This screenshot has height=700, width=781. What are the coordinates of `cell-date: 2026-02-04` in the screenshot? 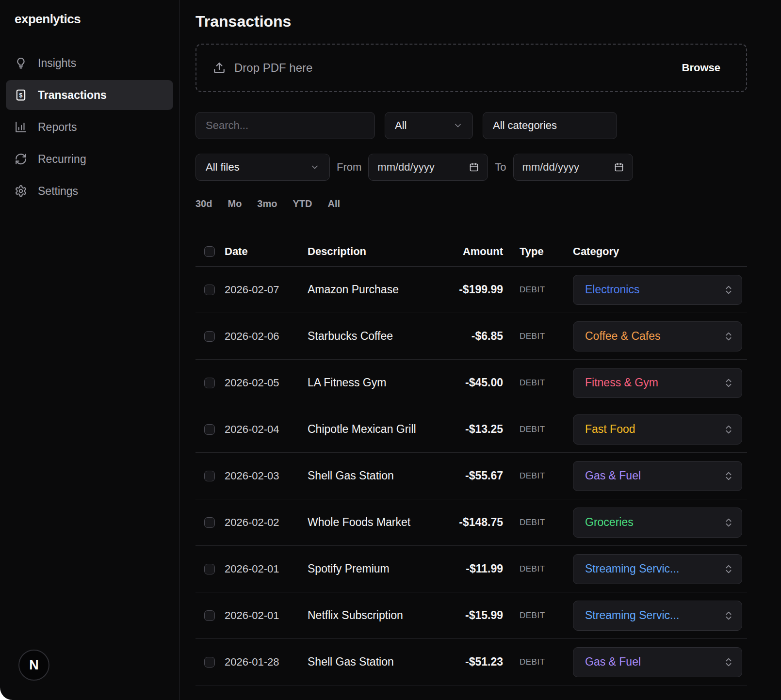 It's located at (262, 430).